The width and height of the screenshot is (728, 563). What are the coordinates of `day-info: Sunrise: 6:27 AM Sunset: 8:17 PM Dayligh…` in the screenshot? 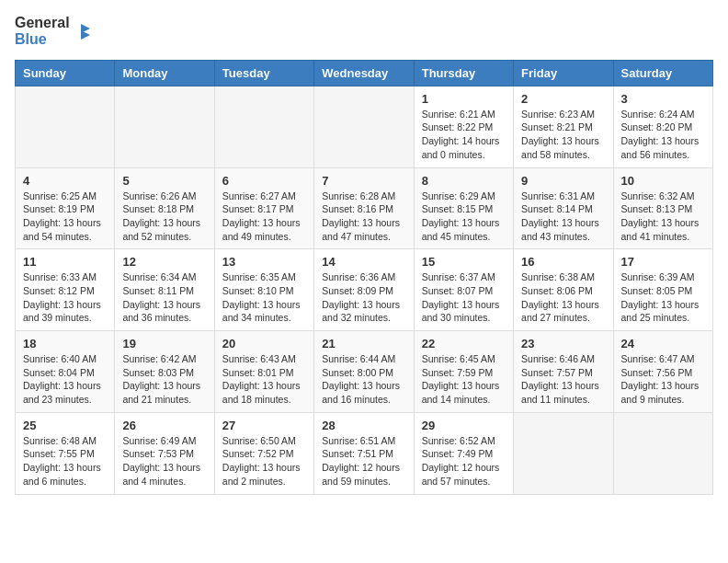 It's located at (265, 217).